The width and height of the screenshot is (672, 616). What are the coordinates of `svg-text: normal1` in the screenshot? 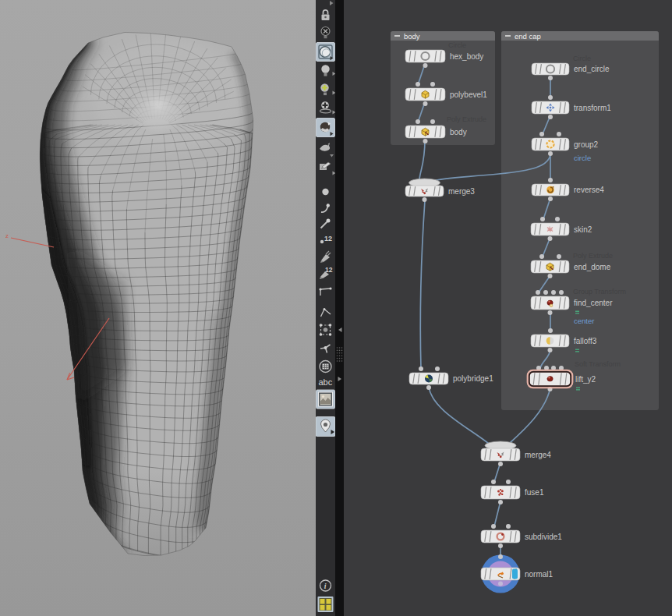 It's located at (539, 574).